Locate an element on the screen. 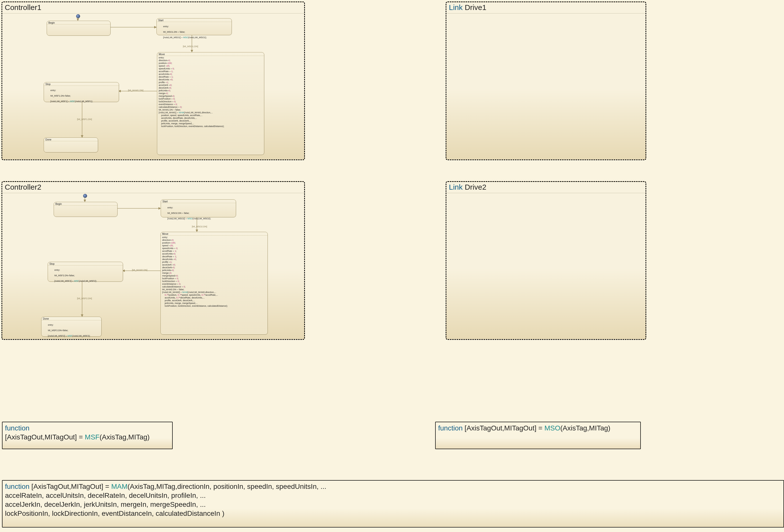 The width and height of the screenshot is (784, 532). chart-controller1: Controller1 Begin Start is located at coordinates (153, 81).